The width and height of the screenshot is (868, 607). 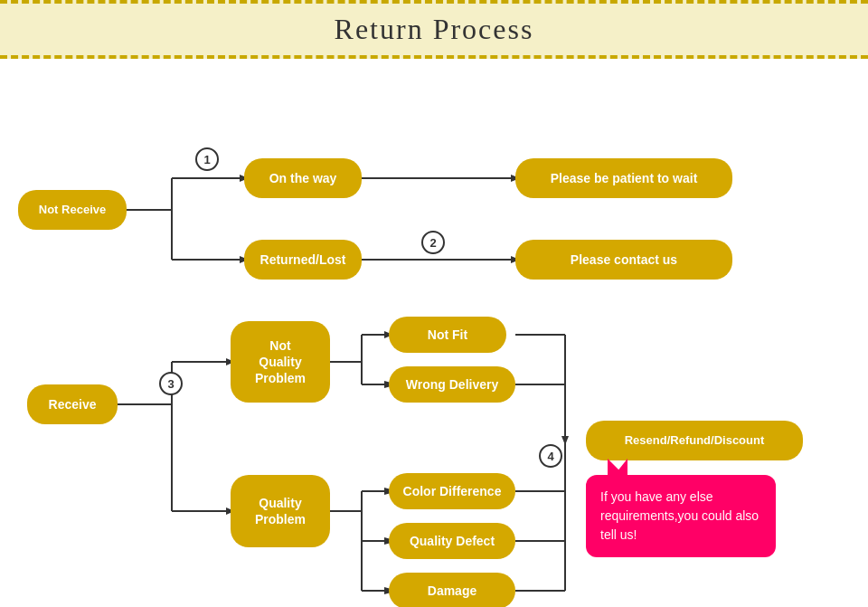 I want to click on page-title: Return Process, so click(x=434, y=29).